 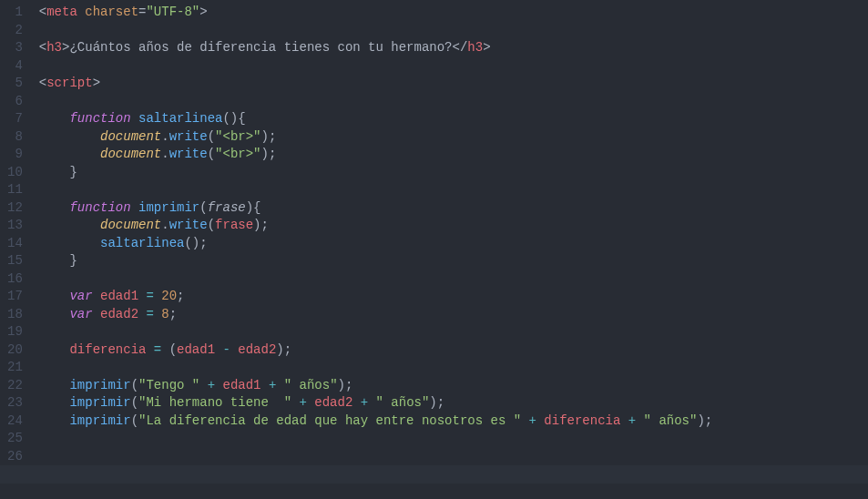 I want to click on token: ¿Cuántos años de diferencia tienes con t…, so click(x=260, y=47).